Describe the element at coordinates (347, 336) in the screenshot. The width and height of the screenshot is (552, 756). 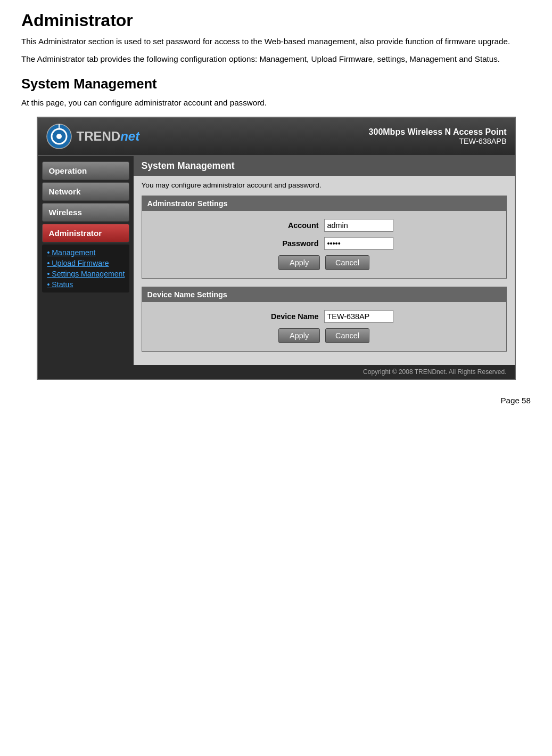
I see `device-cancel-button: Cancel` at that location.